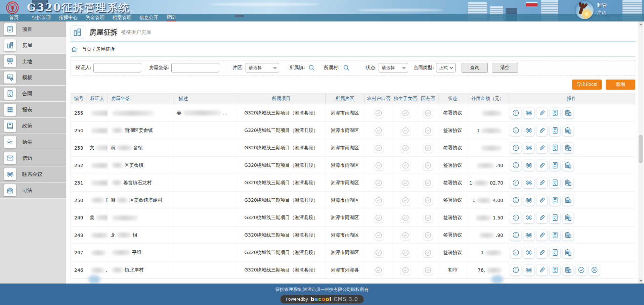 The width and height of the screenshot is (644, 305). Describe the element at coordinates (97, 99) in the screenshot. I see `column-header-权证人: 权证人` at that location.